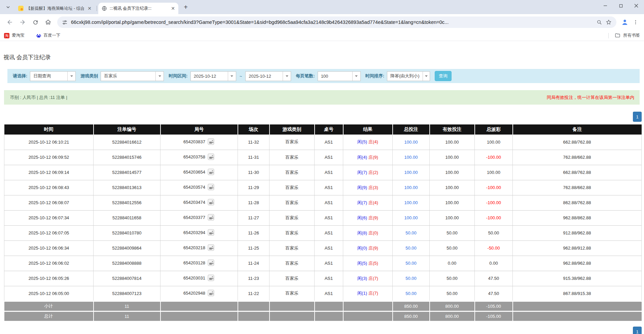 The image size is (644, 334). Describe the element at coordinates (18, 36) in the screenshot. I see `bookmark-label: 爱淘宝` at that location.